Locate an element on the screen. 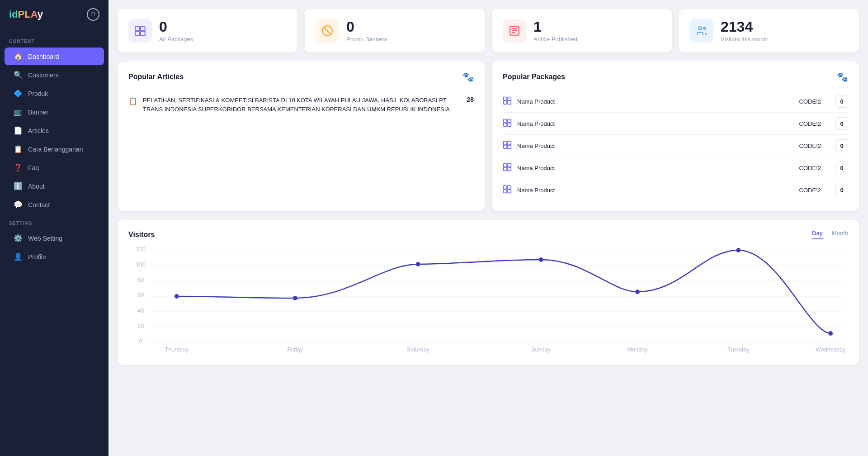  produk-icon: 🔷 is located at coordinates (18, 93).